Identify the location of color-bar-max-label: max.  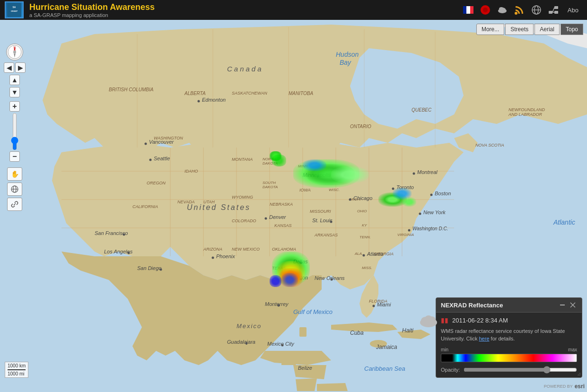
(572, 350).